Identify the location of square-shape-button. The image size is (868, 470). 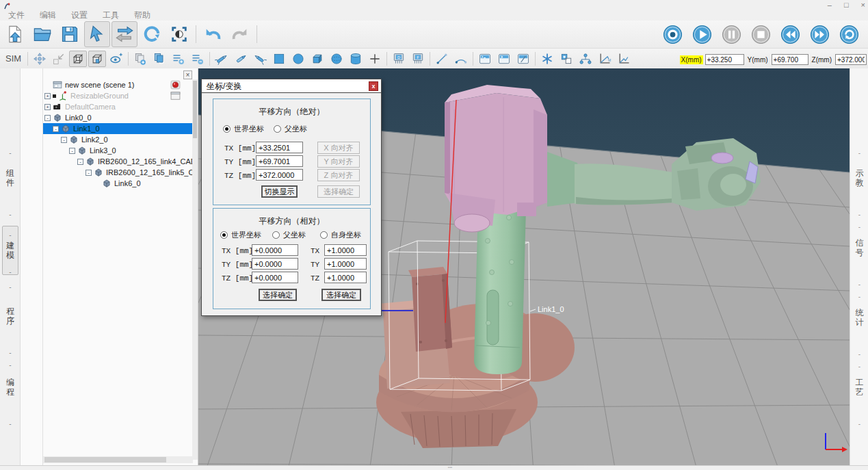
(279, 59).